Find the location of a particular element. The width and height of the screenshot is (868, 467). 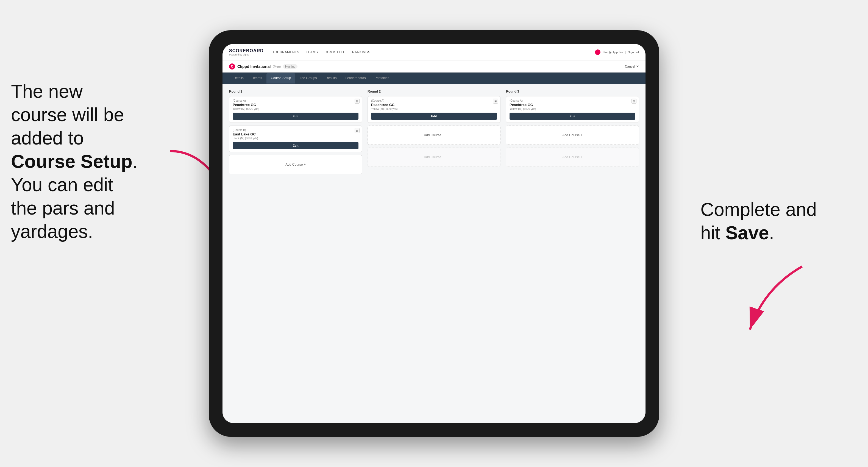

round-3-course-a-card: ⊠ (Course A) Peachtree GC Yellow (M) (66… is located at coordinates (572, 109).